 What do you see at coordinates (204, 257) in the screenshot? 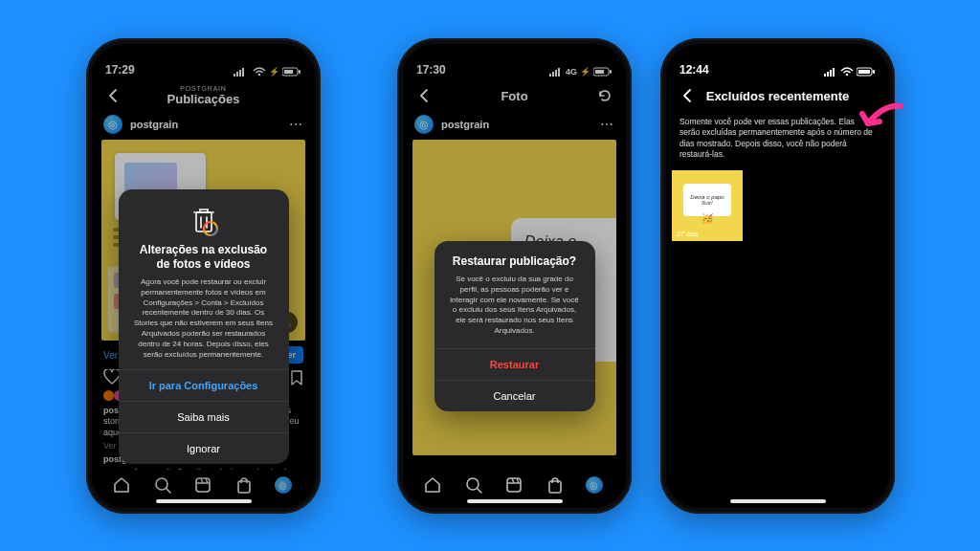
I see `modal-title: Alterações na exclusão de fotos e vídeos` at bounding box center [204, 257].